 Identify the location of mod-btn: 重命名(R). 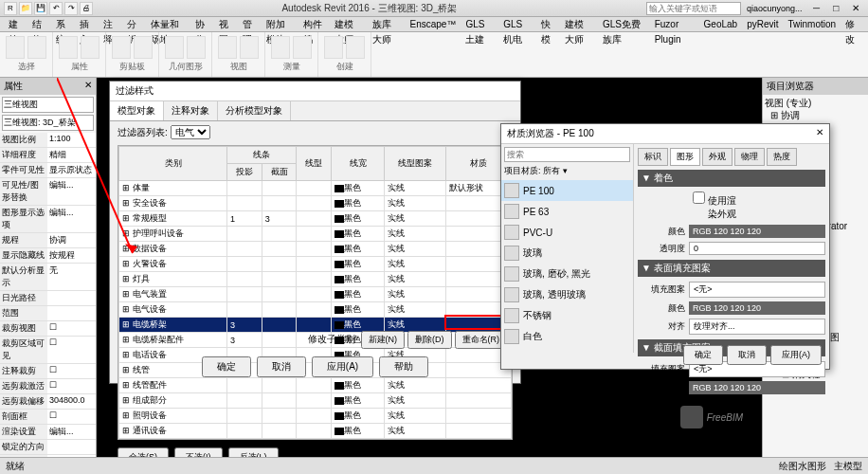
(481, 339).